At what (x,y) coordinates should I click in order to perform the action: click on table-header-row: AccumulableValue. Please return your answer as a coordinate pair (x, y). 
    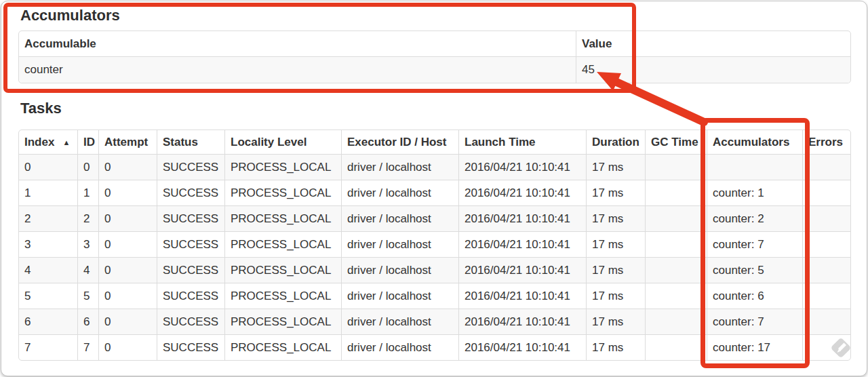
    Looking at the image, I should click on (435, 43).